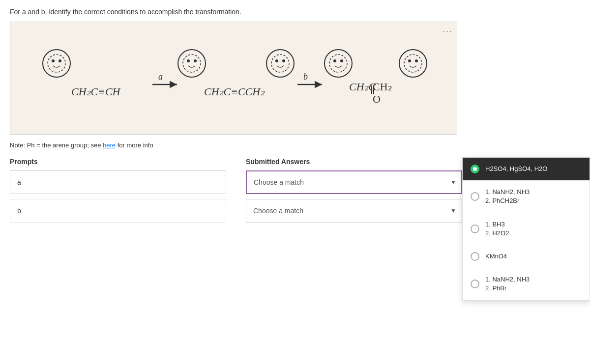 This screenshot has height=364, width=590. What do you see at coordinates (526, 229) in the screenshot?
I see `dropdown-panel: H2SO4, HgSO4, H2O 1. NaNH2, NH32. PhCH2B…` at bounding box center [526, 229].